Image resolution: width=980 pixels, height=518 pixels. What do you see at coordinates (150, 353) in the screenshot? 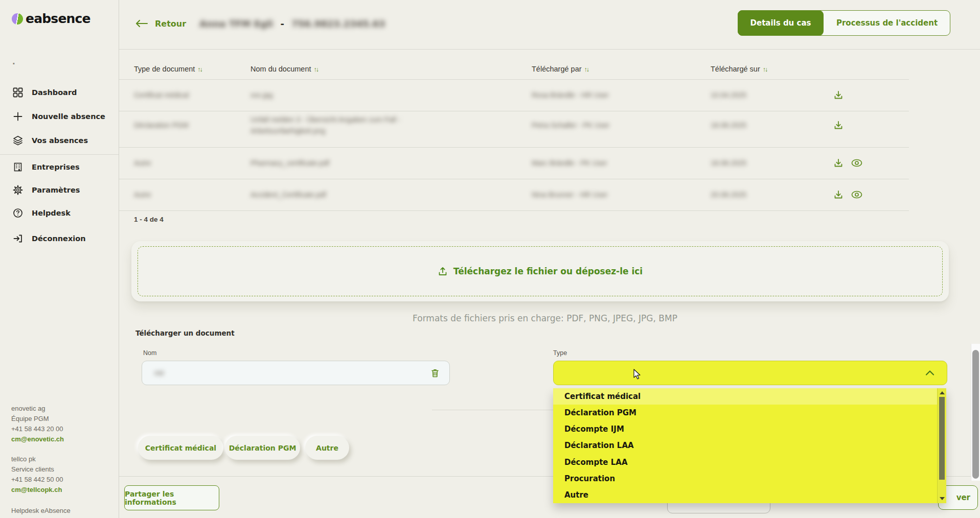
I see `name-field-label: Nom` at bounding box center [150, 353].